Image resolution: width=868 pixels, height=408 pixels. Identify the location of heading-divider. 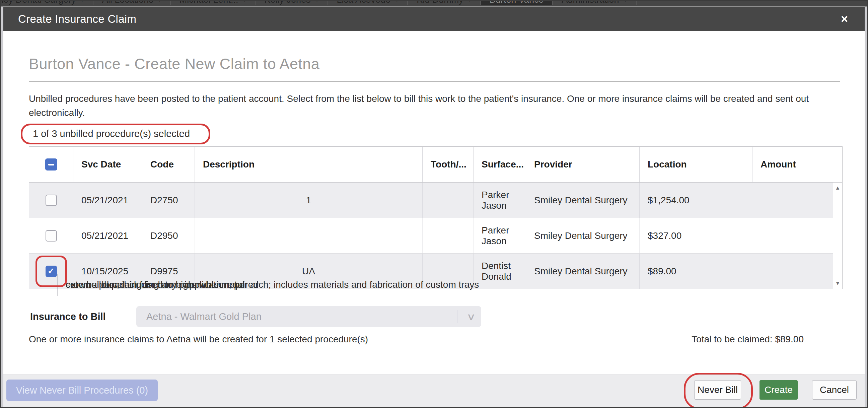
(434, 82).